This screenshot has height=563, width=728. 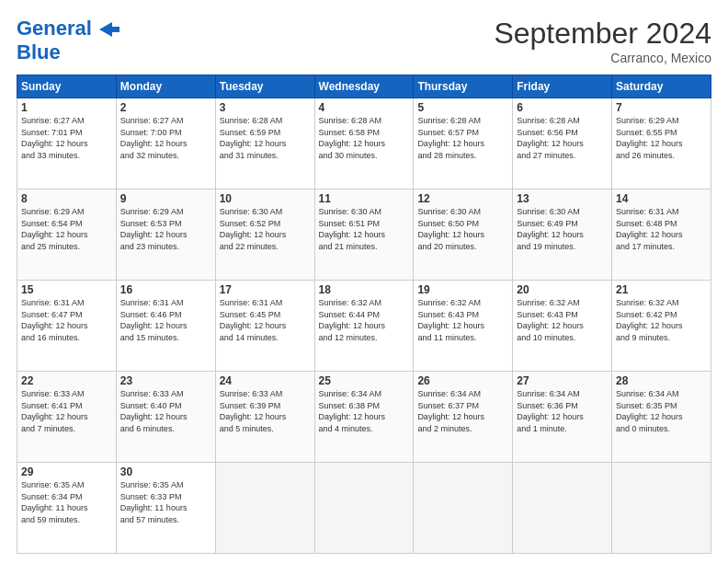 What do you see at coordinates (463, 411) in the screenshot?
I see `cell-info: Sunrise: 6:34 AMSunset: 6:37 PMDaylight:…` at bounding box center [463, 411].